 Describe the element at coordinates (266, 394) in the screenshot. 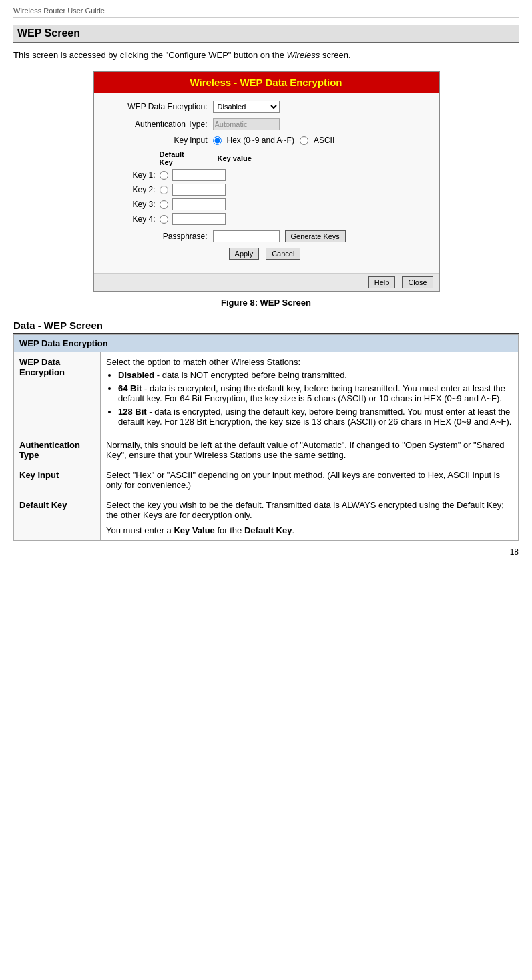

I see `table-row: WEP Data Encryption Select the option to…` at that location.